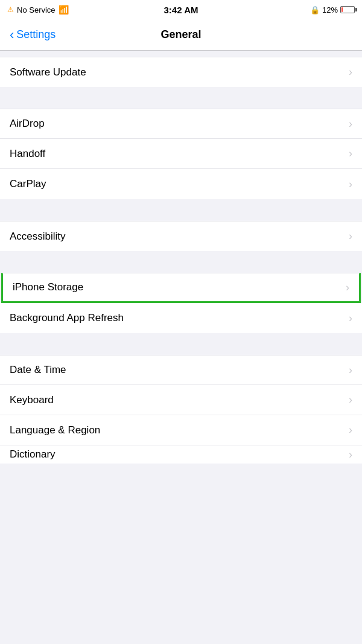 Image resolution: width=362 pixels, height=644 pixels. I want to click on section-accessibility-group: Accessibility ›, so click(181, 236).